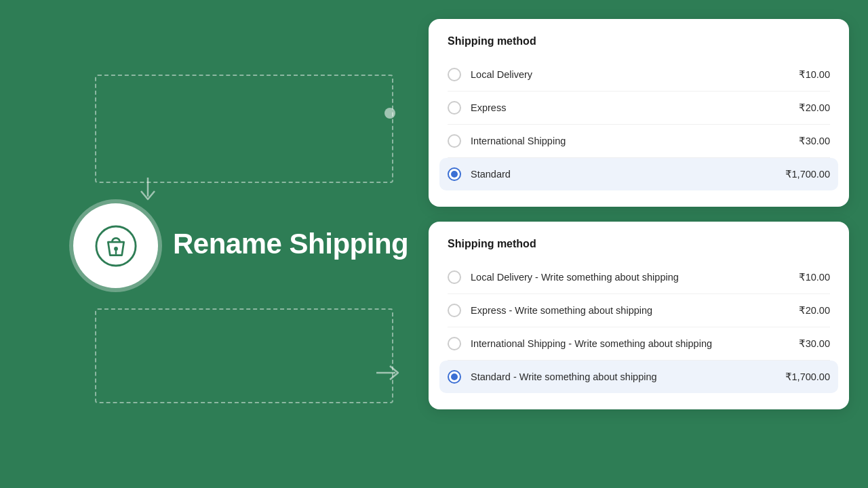 The image size is (868, 488). What do you see at coordinates (635, 277) in the screenshot?
I see `shipping-item-label: Local Delivery - Write something about s…` at bounding box center [635, 277].